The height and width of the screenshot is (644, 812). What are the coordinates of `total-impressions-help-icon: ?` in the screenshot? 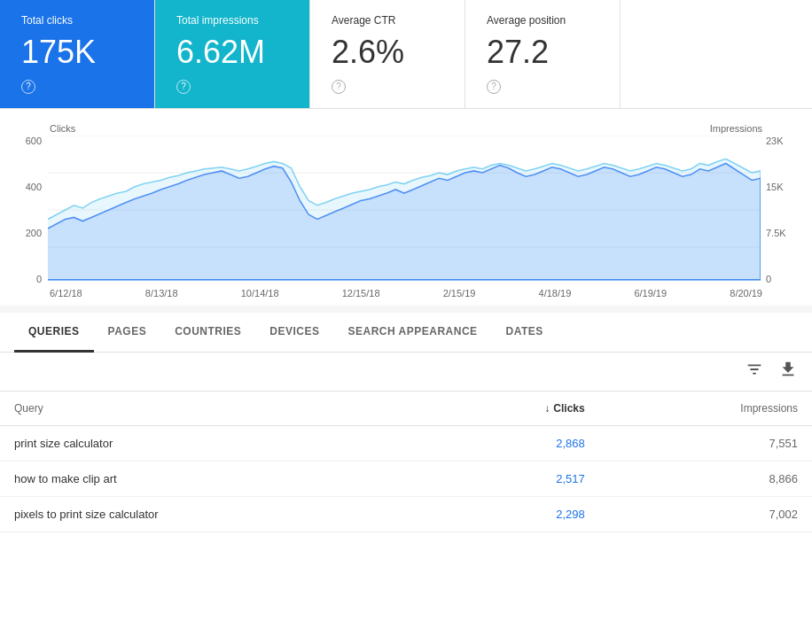 It's located at (183, 87).